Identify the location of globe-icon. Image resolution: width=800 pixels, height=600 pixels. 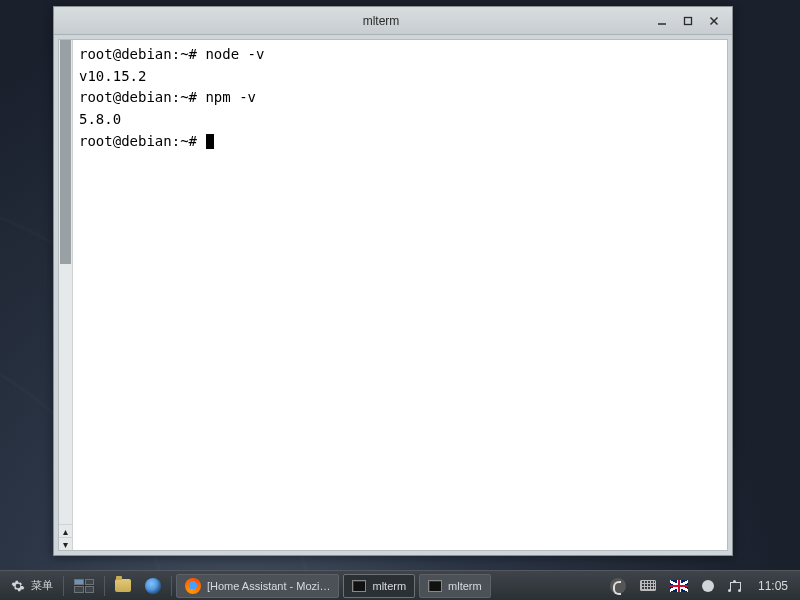
(153, 586).